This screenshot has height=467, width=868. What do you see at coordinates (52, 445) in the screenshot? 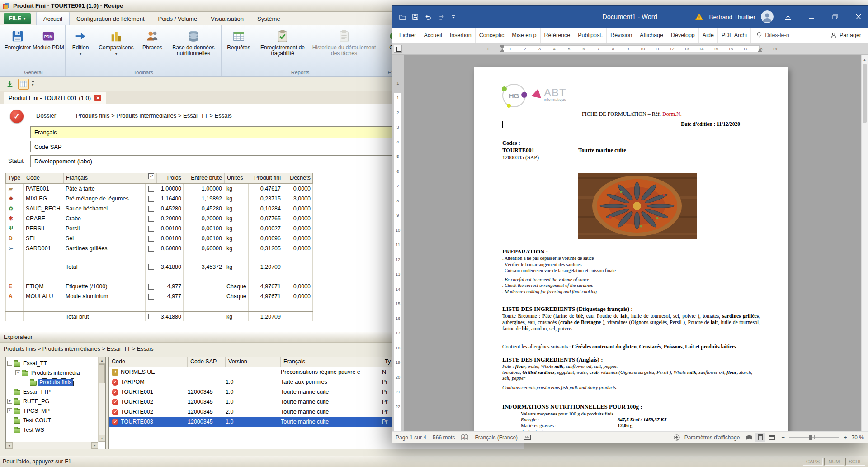
I see `tree-horizontal-scrollbar: ◄ ►` at bounding box center [52, 445].